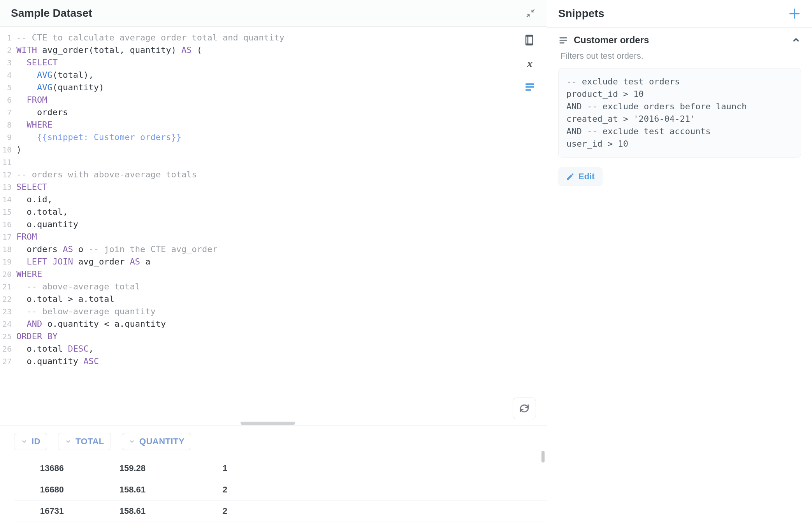  What do you see at coordinates (273, 424) in the screenshot?
I see `horizontal-scrollbar` at bounding box center [273, 424].